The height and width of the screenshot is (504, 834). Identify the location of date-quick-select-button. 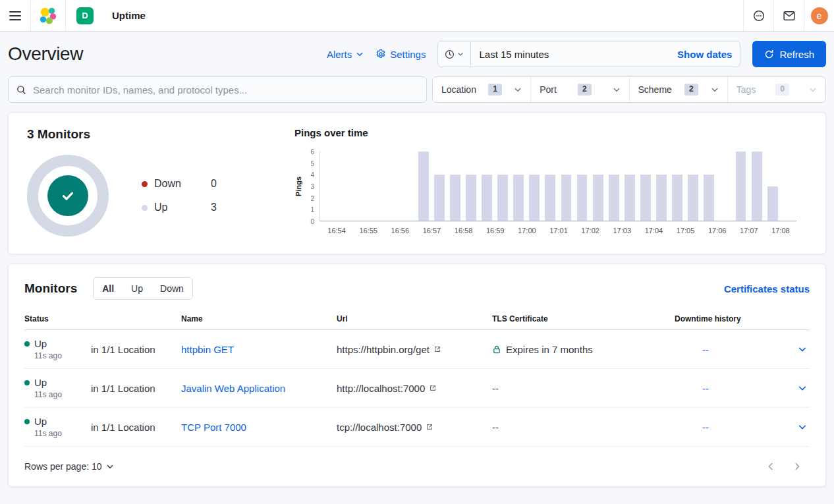
(455, 54).